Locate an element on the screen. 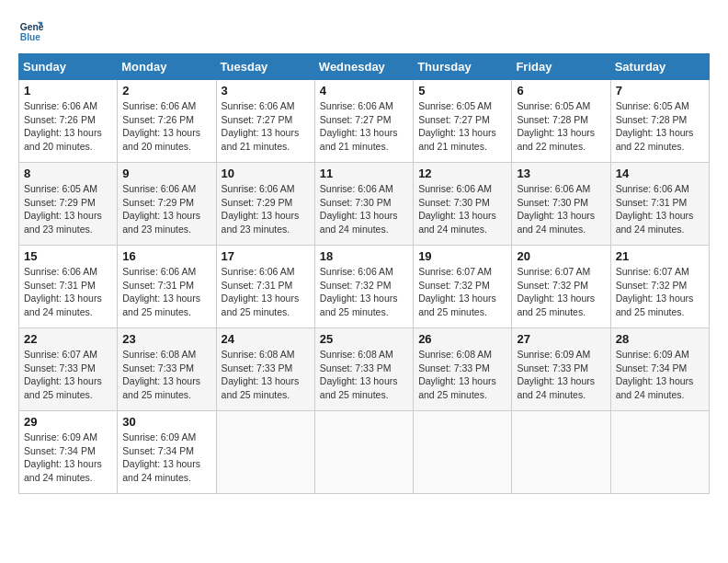 The image size is (728, 563). day-number: 29 is located at coordinates (68, 421).